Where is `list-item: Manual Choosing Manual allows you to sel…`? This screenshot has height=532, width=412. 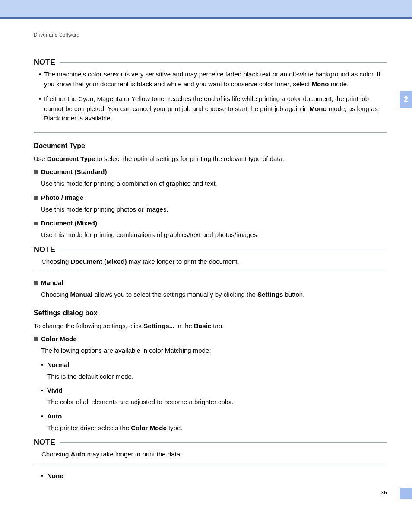
list-item: Manual Choosing Manual allows you to sel… is located at coordinates (210, 289).